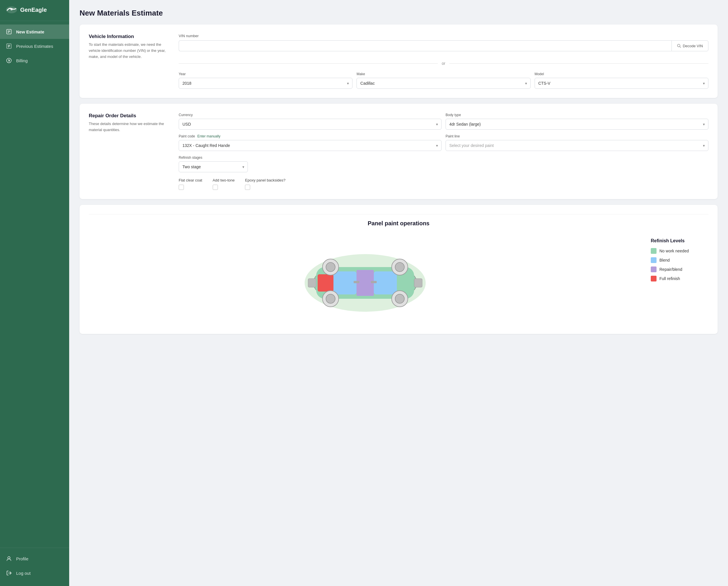  I want to click on geneagle-logo-icon, so click(11, 10).